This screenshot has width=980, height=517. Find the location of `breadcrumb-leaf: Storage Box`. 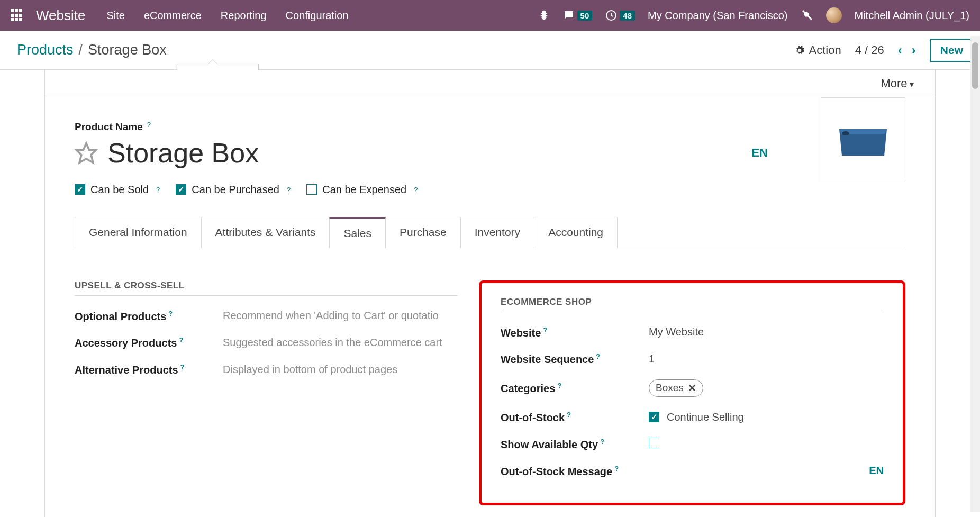

breadcrumb-leaf: Storage Box is located at coordinates (127, 50).